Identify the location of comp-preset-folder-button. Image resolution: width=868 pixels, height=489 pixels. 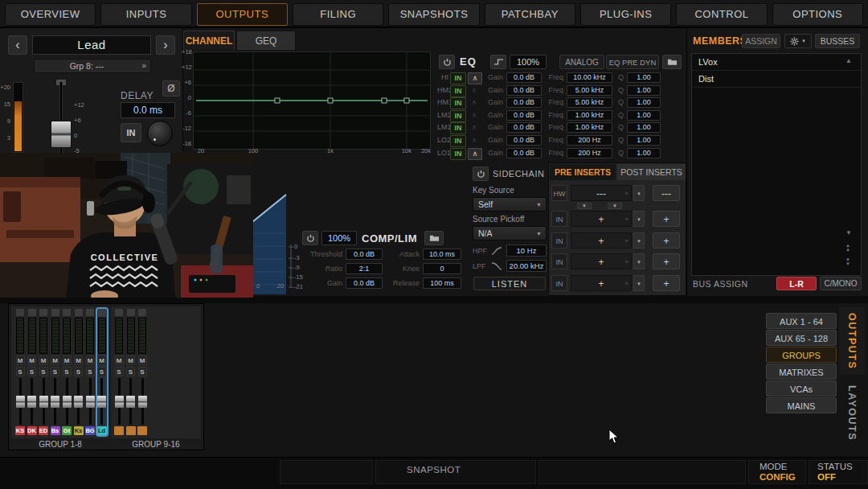
(434, 238).